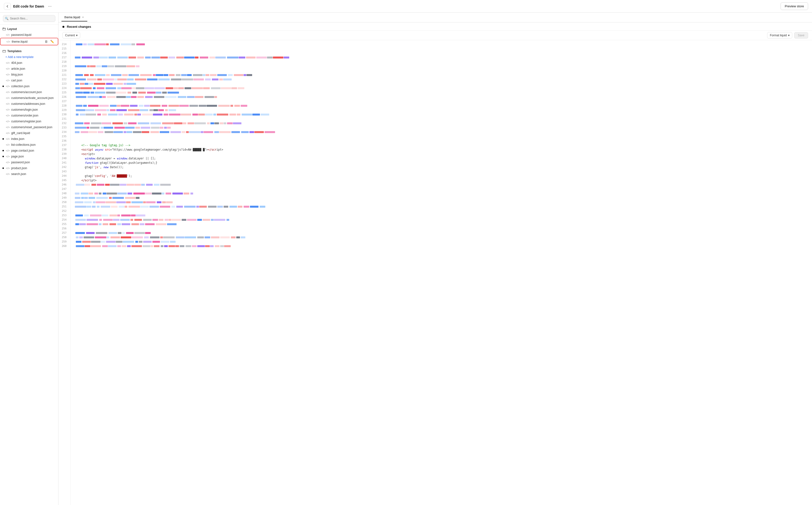  I want to click on header-title: Edit code for Dawn, so click(29, 6).